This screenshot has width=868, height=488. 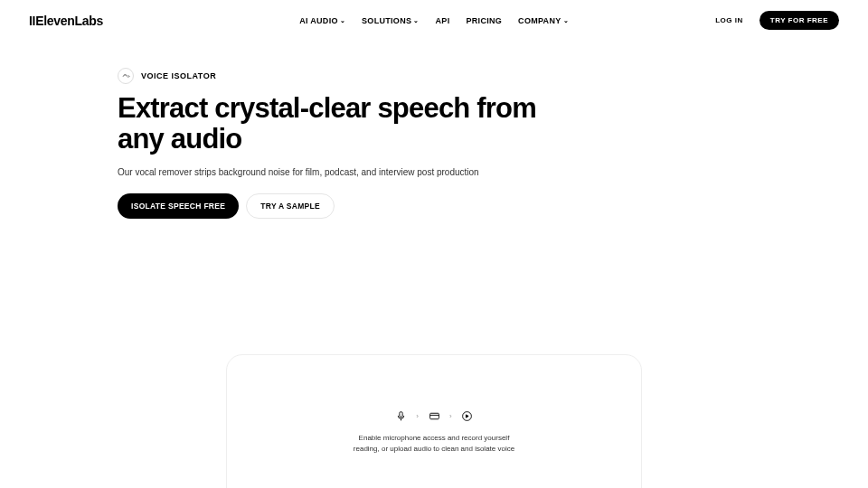 I want to click on upload-card: › › Enable microphone access and record …, so click(x=434, y=421).